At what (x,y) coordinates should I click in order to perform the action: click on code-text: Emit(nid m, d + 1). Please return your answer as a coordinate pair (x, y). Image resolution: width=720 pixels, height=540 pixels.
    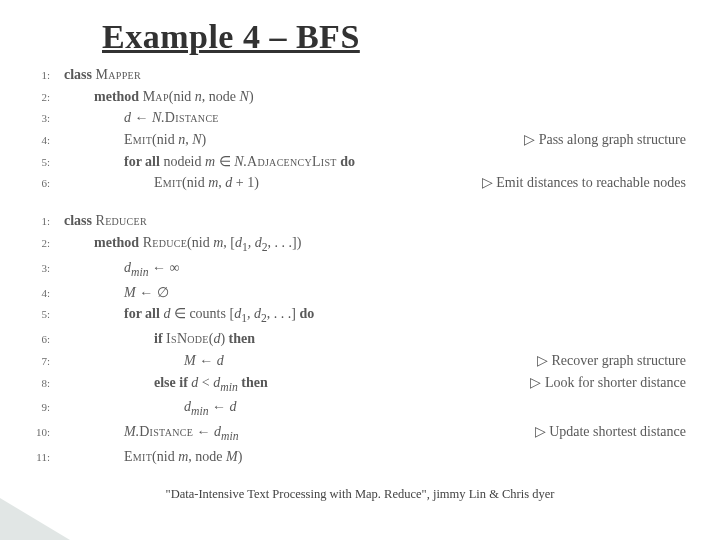
    Looking at the image, I should click on (261, 183).